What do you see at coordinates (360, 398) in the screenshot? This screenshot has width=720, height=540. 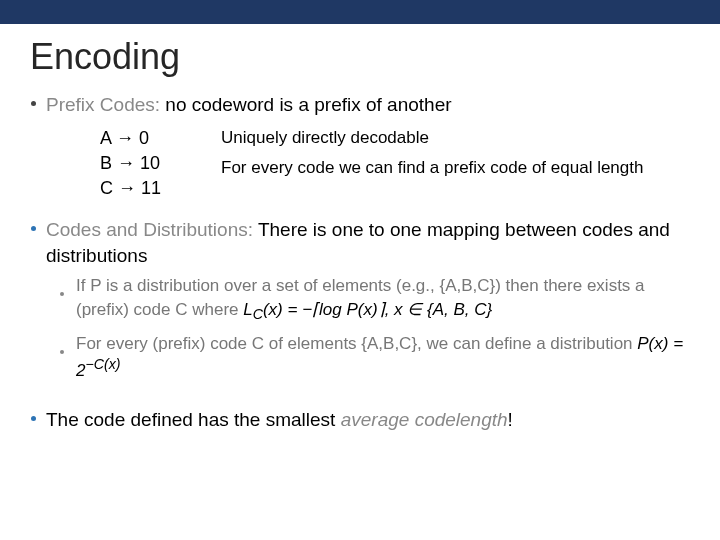 I see `spacer` at bounding box center [360, 398].